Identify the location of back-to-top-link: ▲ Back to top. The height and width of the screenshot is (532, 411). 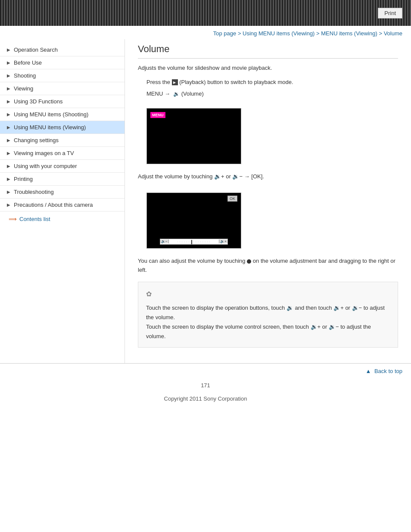
(384, 371).